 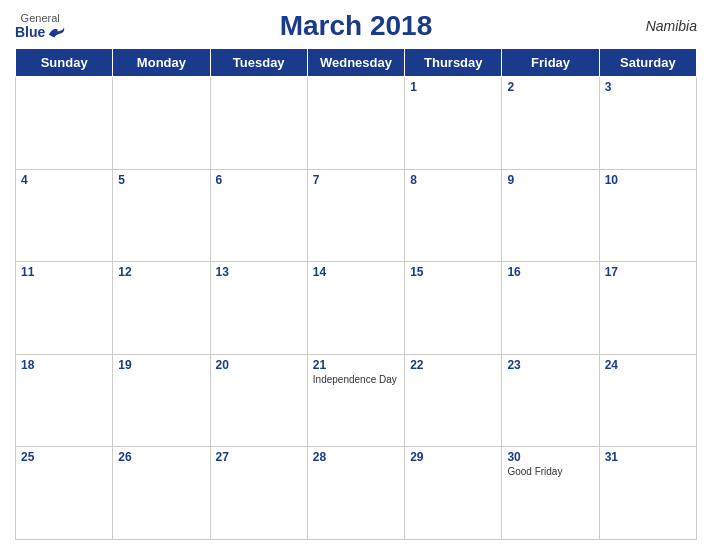 What do you see at coordinates (259, 180) in the screenshot?
I see `day-number-6: 6` at bounding box center [259, 180].